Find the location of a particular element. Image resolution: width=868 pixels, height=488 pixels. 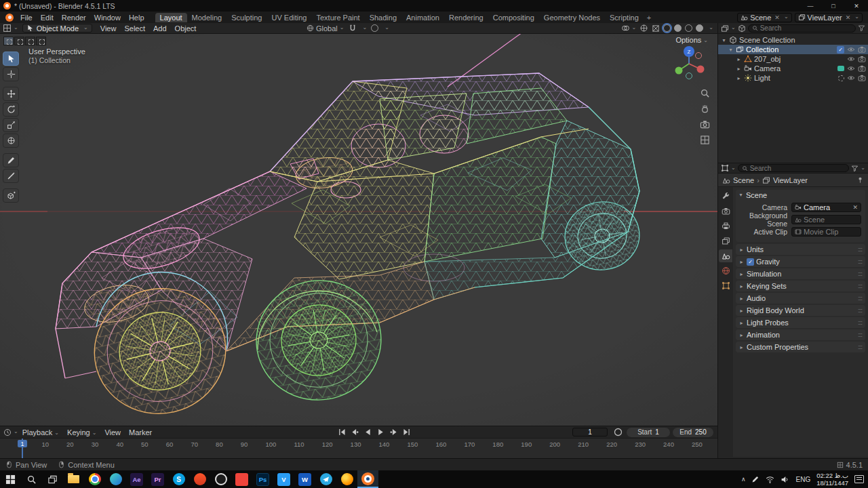

language-indicator: ENG is located at coordinates (803, 480).